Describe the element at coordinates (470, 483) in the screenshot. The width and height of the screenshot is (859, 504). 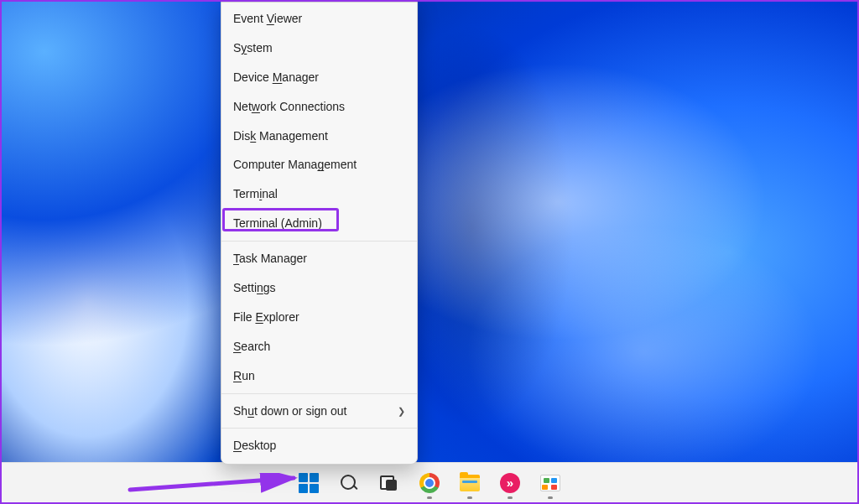
I see `file-explorer-app` at that location.